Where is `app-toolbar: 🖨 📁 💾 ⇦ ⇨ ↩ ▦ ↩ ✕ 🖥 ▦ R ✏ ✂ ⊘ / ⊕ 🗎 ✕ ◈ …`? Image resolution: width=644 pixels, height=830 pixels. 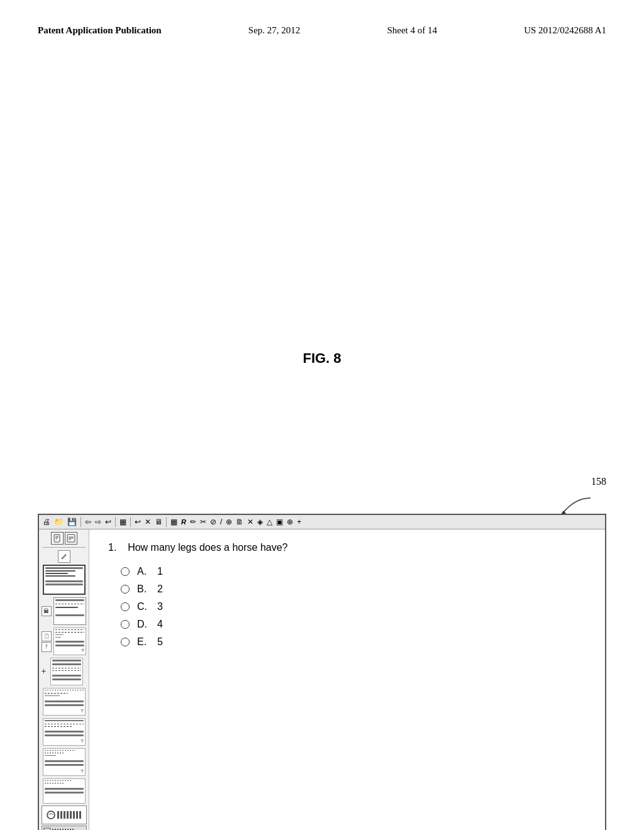
app-toolbar: 🖨 📁 💾 ⇦ ⇨ ↩ ▦ ↩ ✕ 🖥 ▦ R ✏ ✂ ⊘ / ⊕ 🗎 ✕ ◈ … is located at coordinates (322, 522).